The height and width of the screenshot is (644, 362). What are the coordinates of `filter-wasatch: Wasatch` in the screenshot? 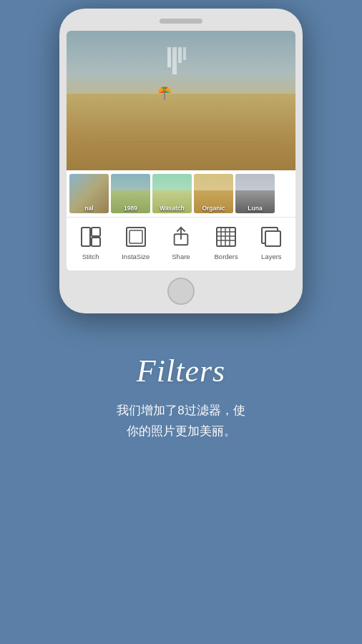 It's located at (172, 193).